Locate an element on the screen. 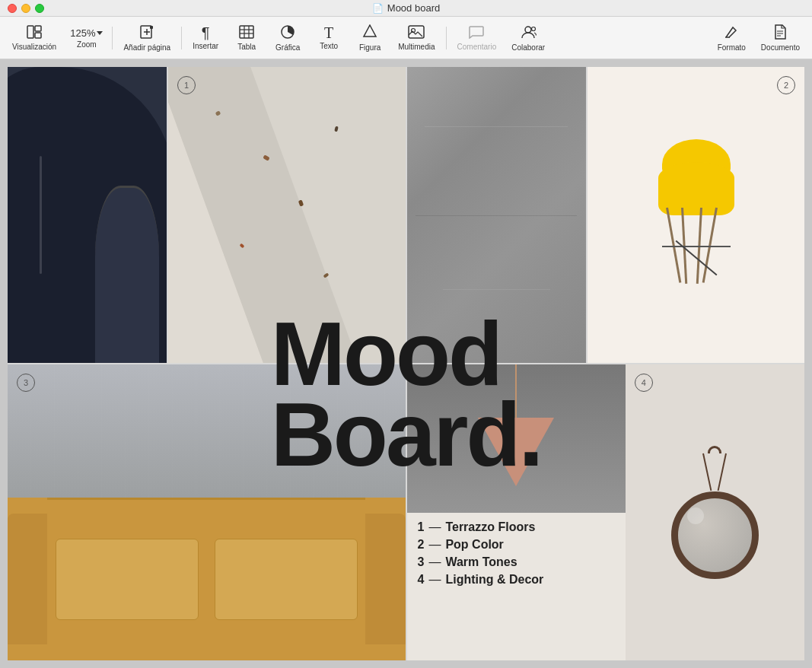 Image resolution: width=812 pixels, height=668 pixels. formato-label: Formato is located at coordinates (732, 47).